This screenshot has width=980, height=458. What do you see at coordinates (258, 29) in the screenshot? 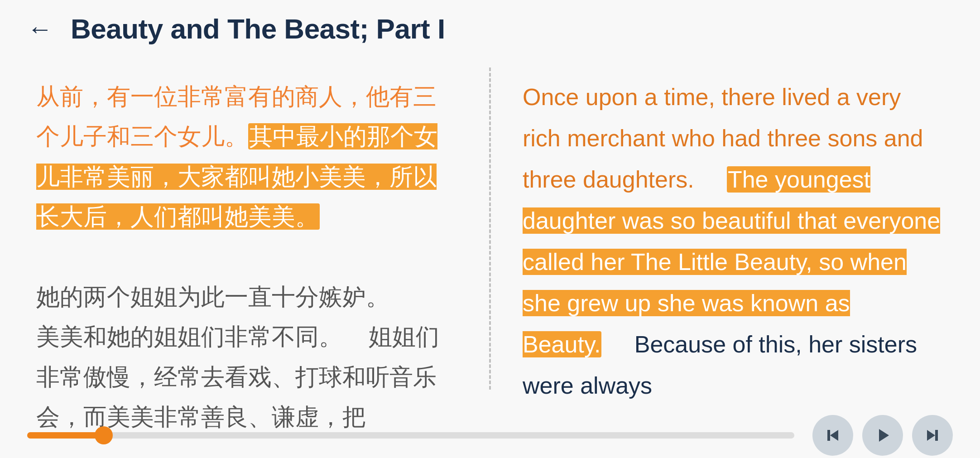
I see `page-title: Beauty and The Beast; Part I` at bounding box center [258, 29].